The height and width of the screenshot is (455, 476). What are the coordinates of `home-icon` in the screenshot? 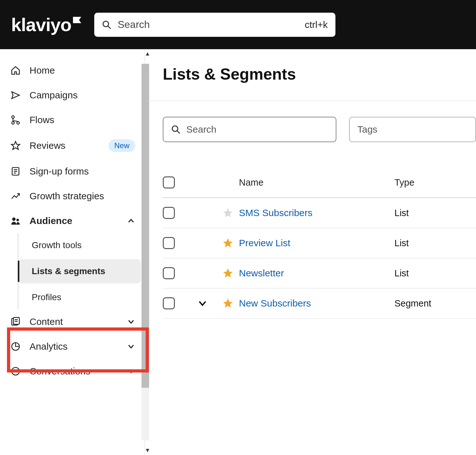 It's located at (16, 70).